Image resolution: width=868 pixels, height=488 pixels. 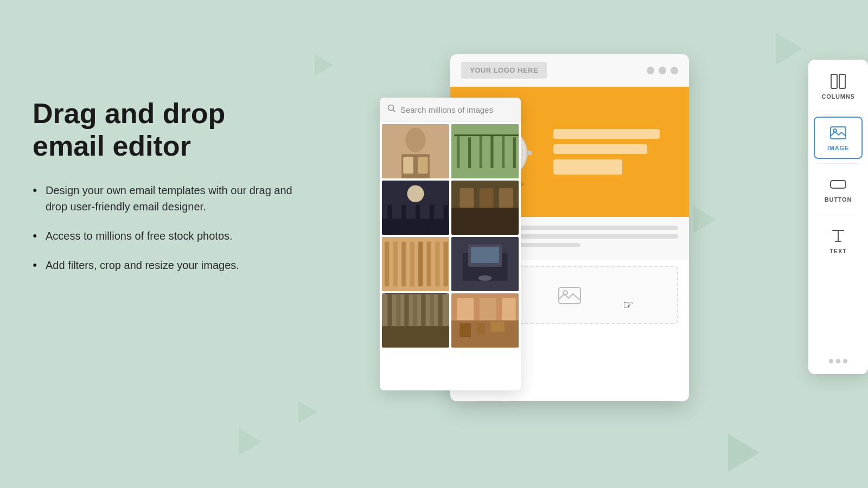 What do you see at coordinates (838, 217) in the screenshot?
I see `tools-panel: COLUMNS IMAGE BUTTON` at bounding box center [838, 217].